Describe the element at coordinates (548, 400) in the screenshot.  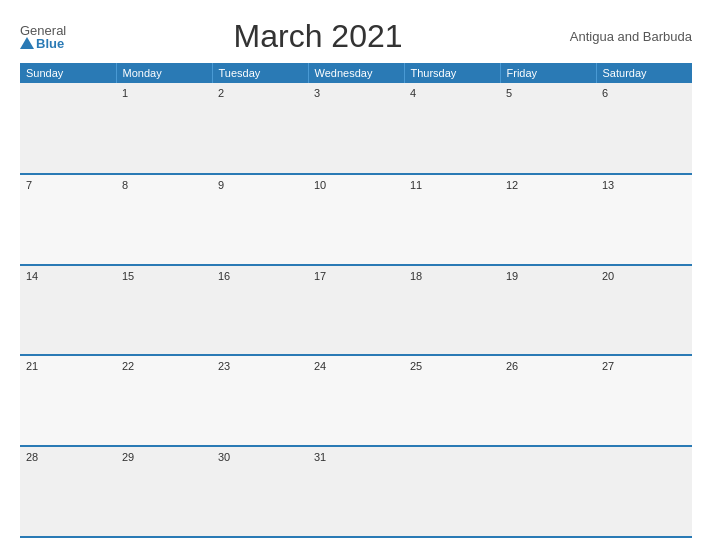
I see `calendar-cell: 26` at that location.